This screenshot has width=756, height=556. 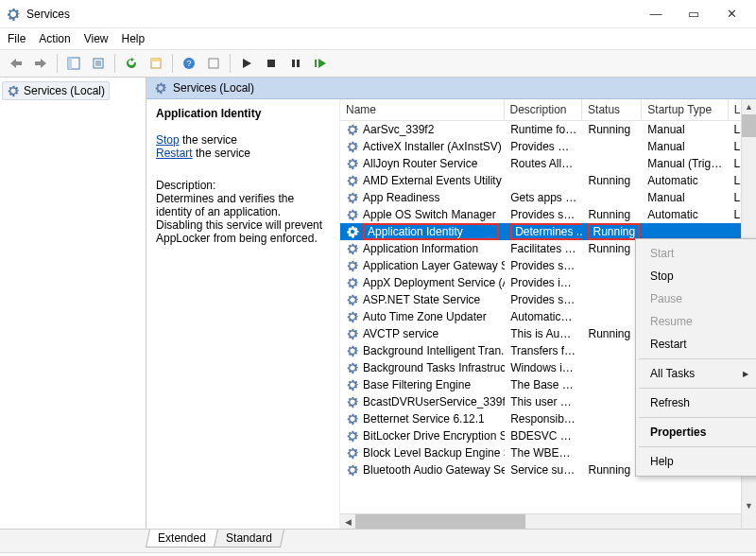 I want to click on context-all-tasks: All Tasks, so click(x=697, y=374).